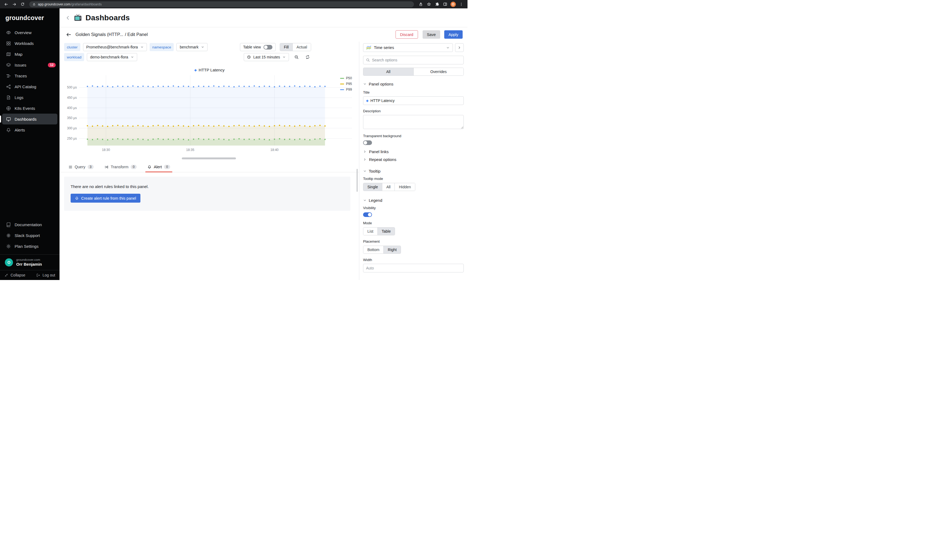  What do you see at coordinates (30, 130) in the screenshot?
I see `sidebar-item-alerts: Alerts` at bounding box center [30, 130].